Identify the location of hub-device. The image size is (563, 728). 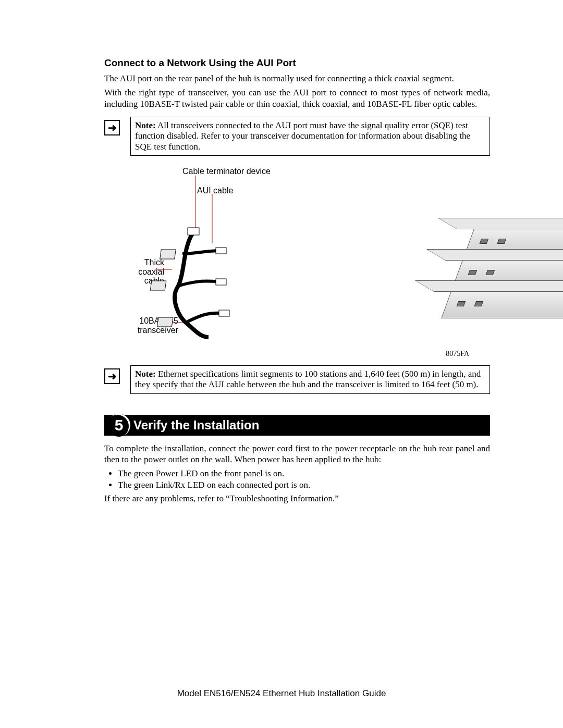
(502, 304).